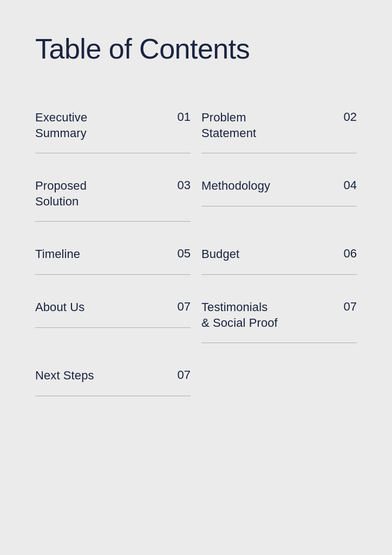 The height and width of the screenshot is (555, 392). I want to click on toc-number-next-steps: 07, so click(184, 375).